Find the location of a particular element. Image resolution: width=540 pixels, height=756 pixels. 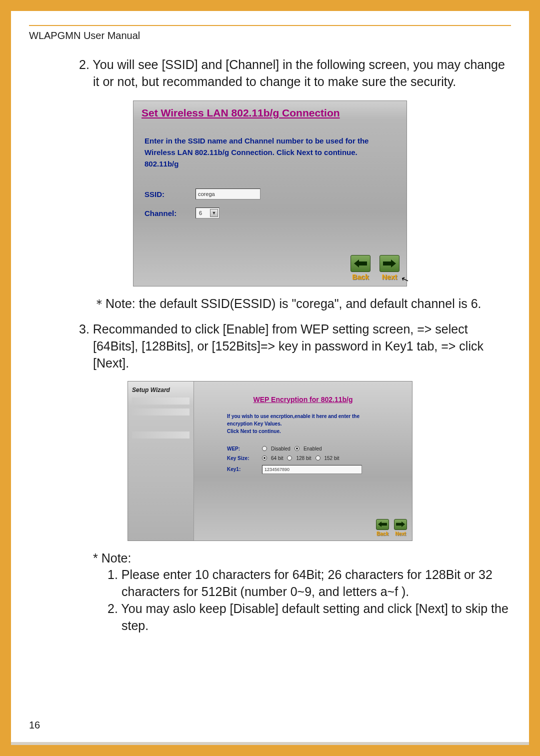

wep-disabled-radio is located at coordinates (264, 448).